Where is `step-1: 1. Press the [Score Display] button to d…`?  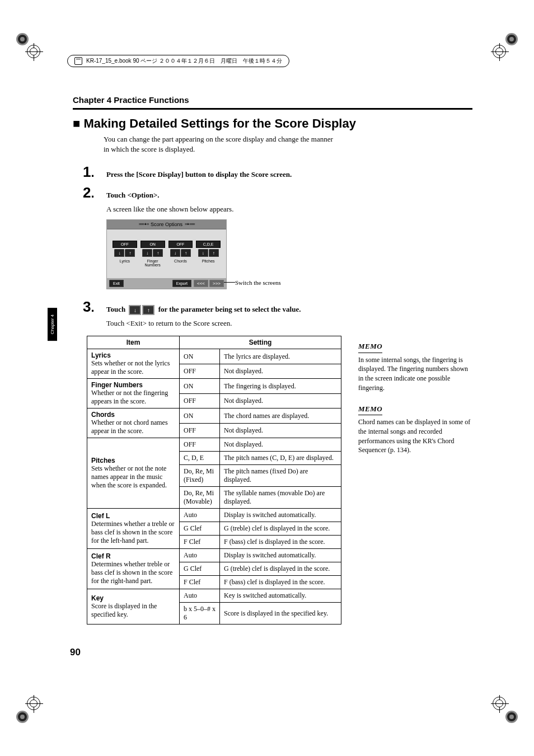
step-1: 1. Press the [Score Display] button to d… is located at coordinates (273, 172).